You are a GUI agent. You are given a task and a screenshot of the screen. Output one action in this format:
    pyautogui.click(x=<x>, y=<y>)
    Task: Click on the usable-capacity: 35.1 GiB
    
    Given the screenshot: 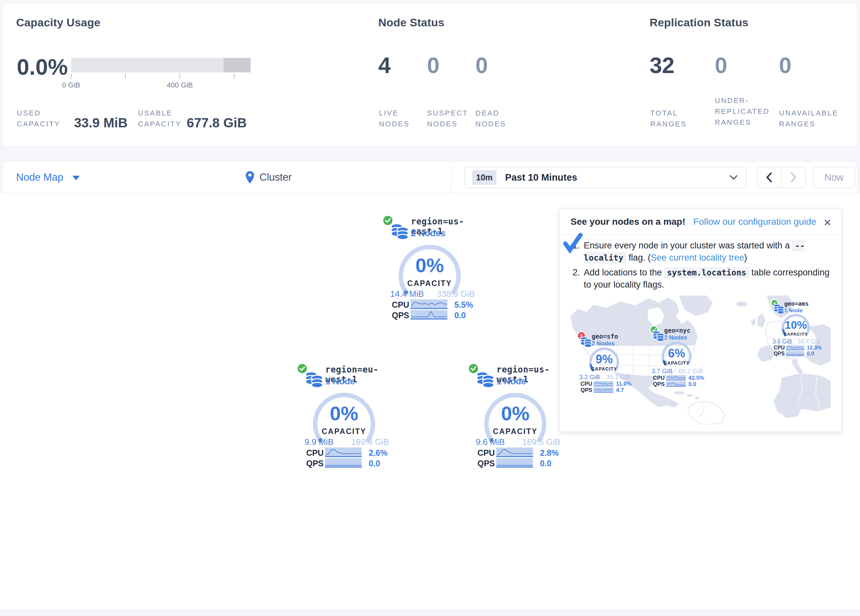 What is the action you would take?
    pyautogui.click(x=618, y=377)
    